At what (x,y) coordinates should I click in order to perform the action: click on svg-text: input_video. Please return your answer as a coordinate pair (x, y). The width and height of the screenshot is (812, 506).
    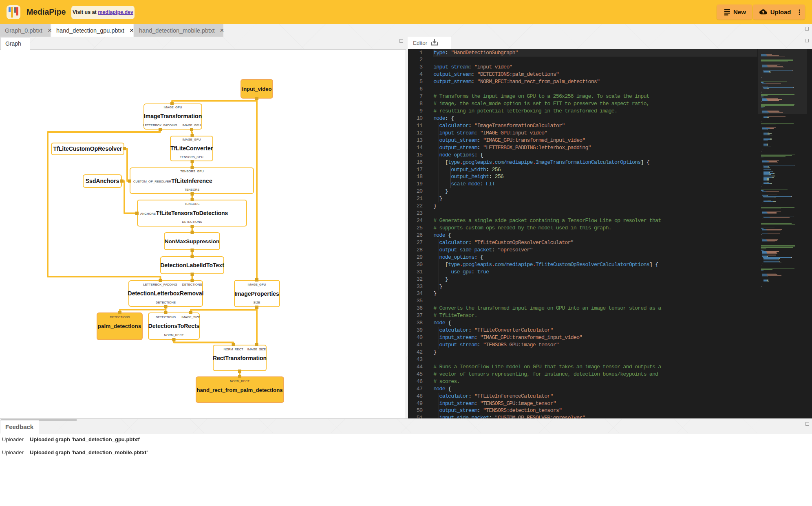
    Looking at the image, I should click on (257, 89).